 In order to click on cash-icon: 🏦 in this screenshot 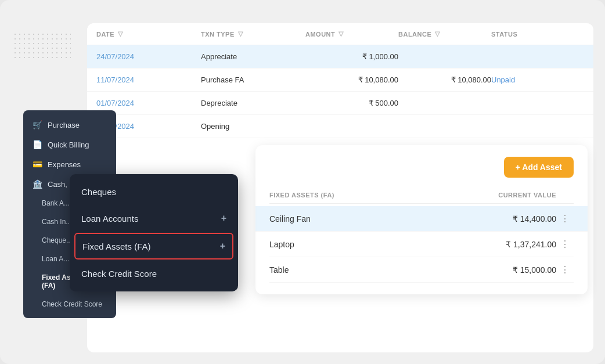, I will do `click(37, 184)`.